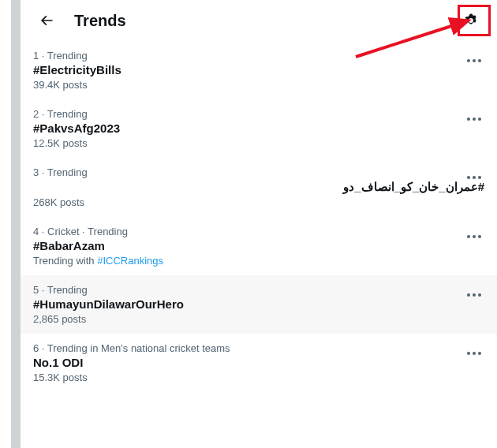 The height and width of the screenshot is (448, 497). I want to click on trending-with-prefix: Trending with, so click(65, 260).